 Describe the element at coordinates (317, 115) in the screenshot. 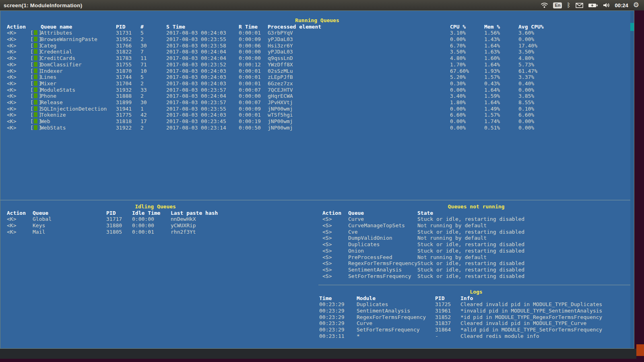

I see `running-queue-row: <K> [] Tokenize 31775 42 2017-08-03 00:2…` at that location.